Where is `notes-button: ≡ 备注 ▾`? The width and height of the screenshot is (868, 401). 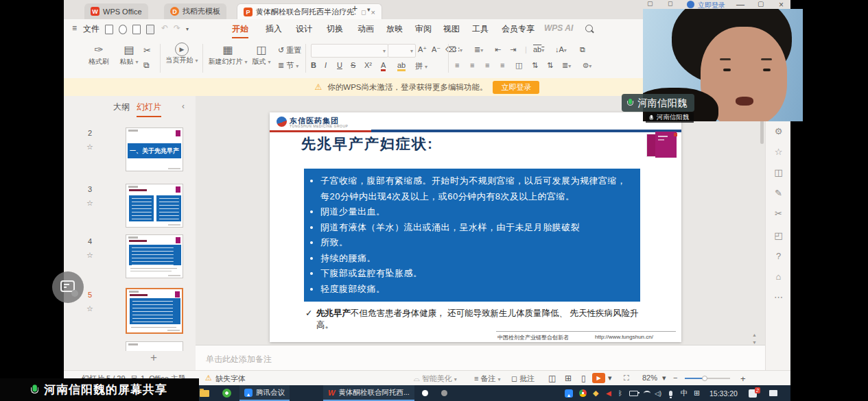 notes-button: ≡ 备注 ▾ is located at coordinates (487, 378).